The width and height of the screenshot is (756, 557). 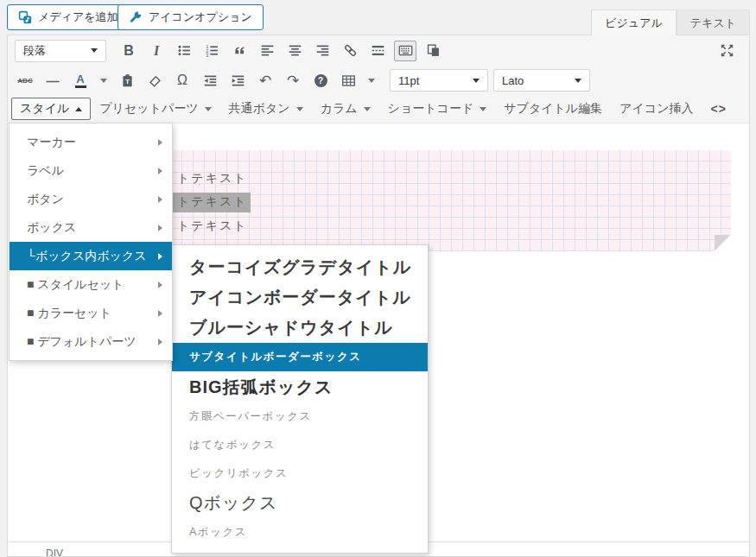 What do you see at coordinates (156, 109) in the screenshot?
I see `preset-parts-menu-button: プリセットパーツ` at bounding box center [156, 109].